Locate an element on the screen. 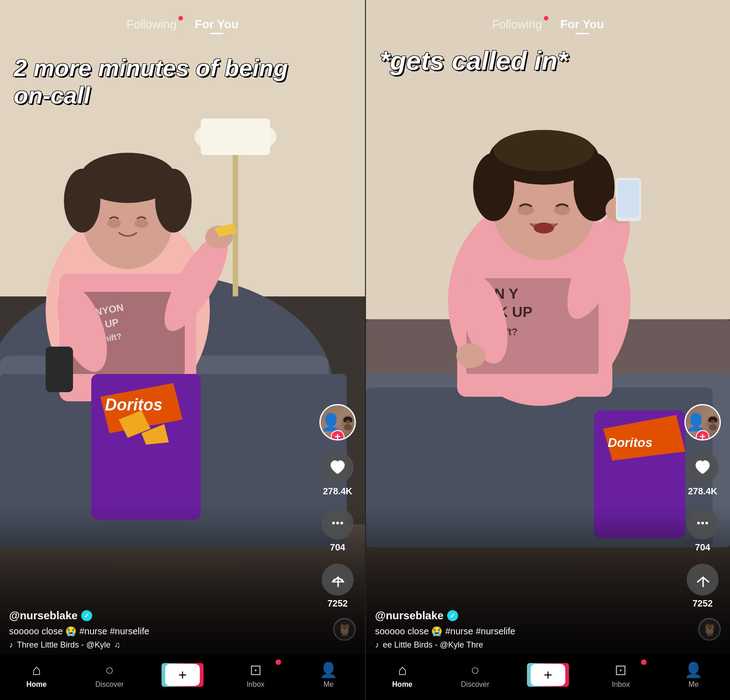 This screenshot has width=730, height=700. home-label-left: Home is located at coordinates (36, 684).